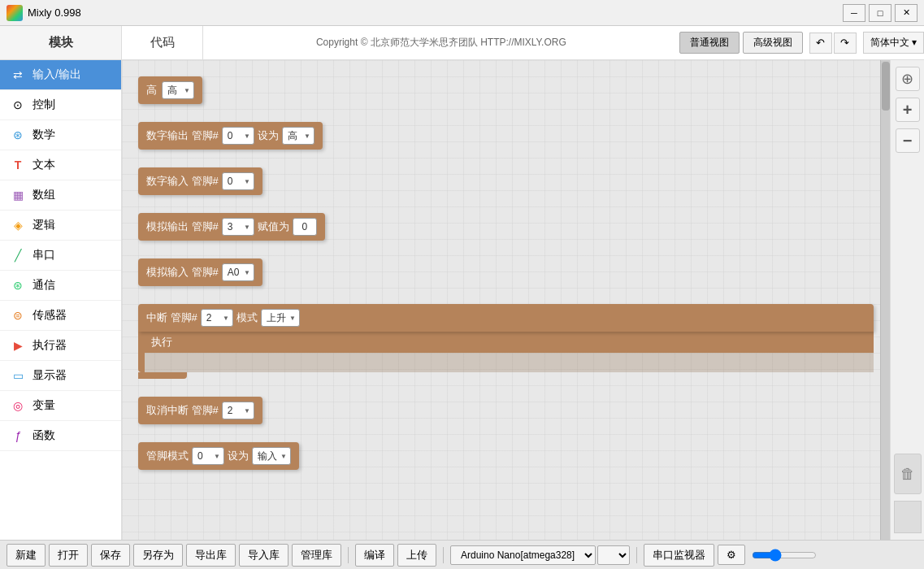 This screenshot has width=924, height=569. What do you see at coordinates (505, 136) in the screenshot?
I see `block-digital-output: 数字输出 管脚# 0 设为 高` at bounding box center [505, 136].